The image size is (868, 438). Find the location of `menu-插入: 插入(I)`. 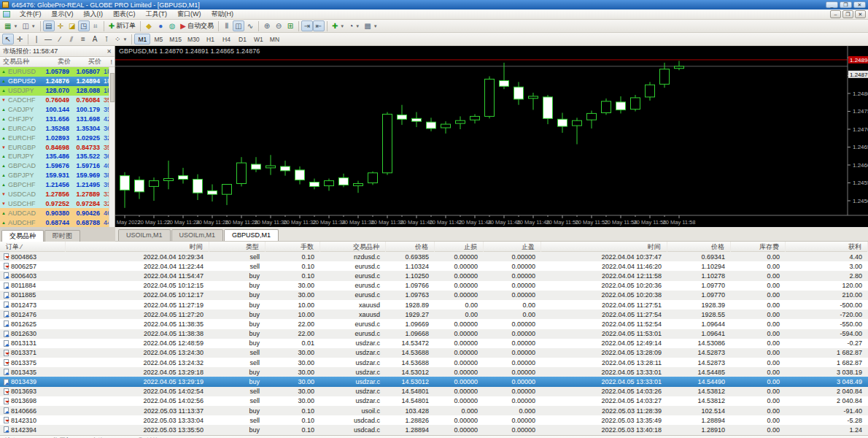

menu-插入: 插入(I) is located at coordinates (93, 14).